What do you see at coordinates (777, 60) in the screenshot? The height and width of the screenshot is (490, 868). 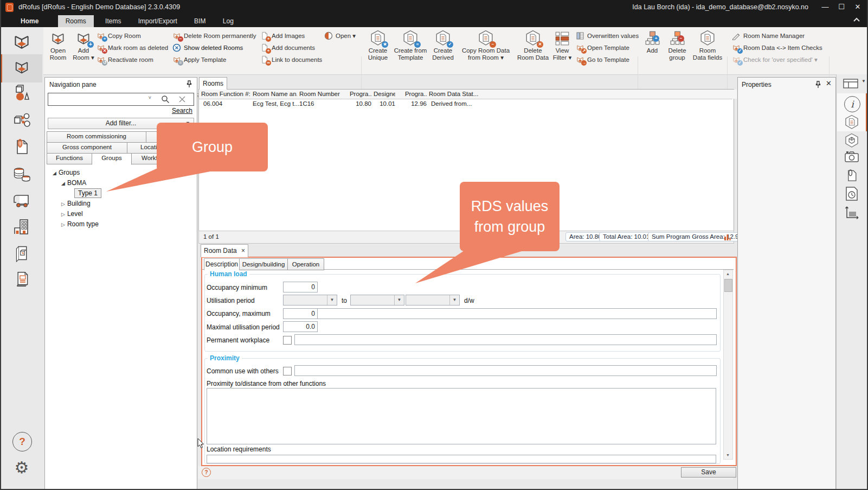 I see `check-over-specified-button: ✓ Check for 'over specified' ▾` at bounding box center [777, 60].